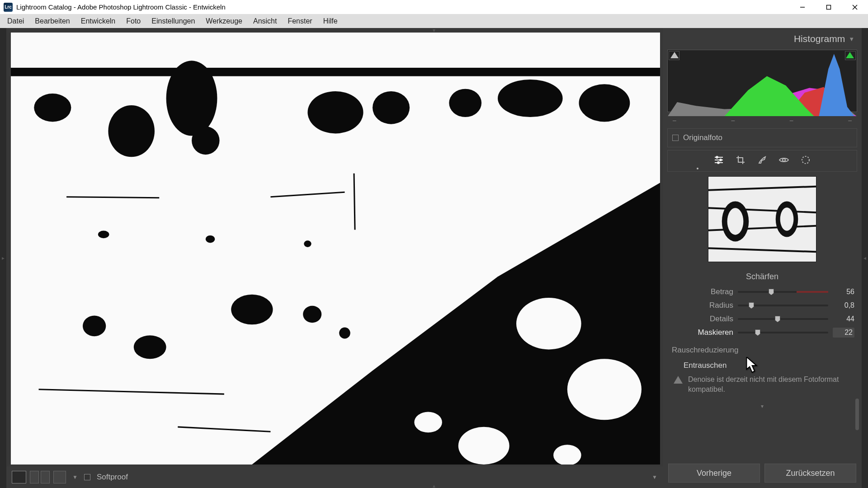  I want to click on window-close-button, so click(855, 7).